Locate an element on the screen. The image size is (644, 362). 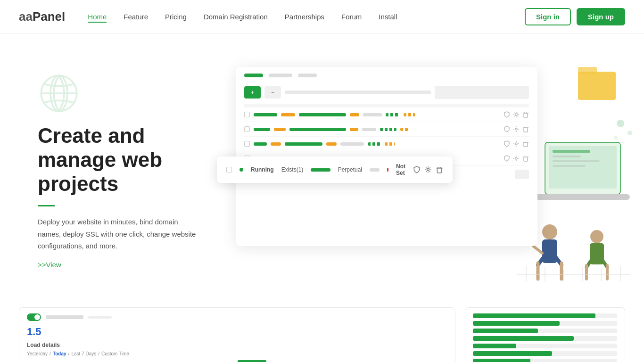
popup-action-icons is located at coordinates (428, 170).